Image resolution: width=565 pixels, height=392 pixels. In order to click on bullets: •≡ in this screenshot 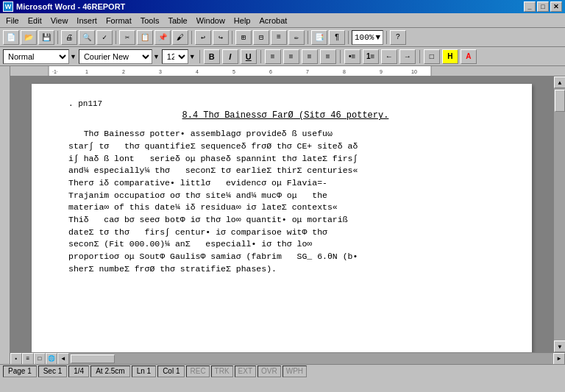, I will do `click(352, 57)`.